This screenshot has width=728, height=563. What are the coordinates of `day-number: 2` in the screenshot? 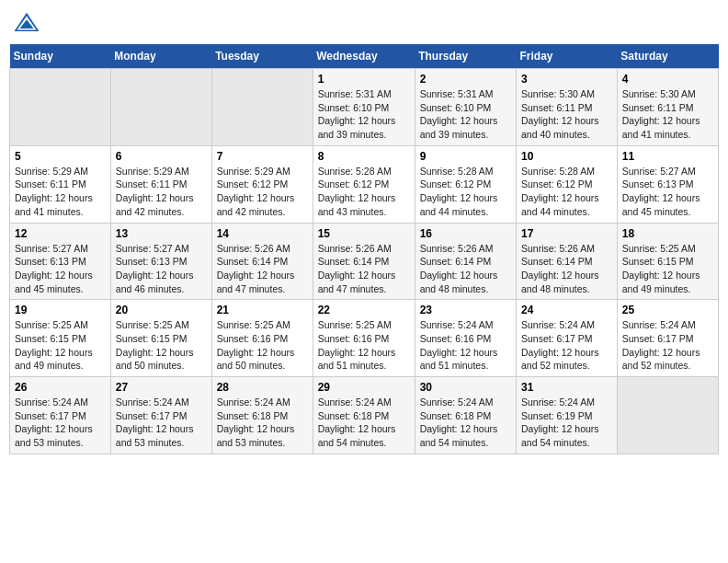 It's located at (465, 79).